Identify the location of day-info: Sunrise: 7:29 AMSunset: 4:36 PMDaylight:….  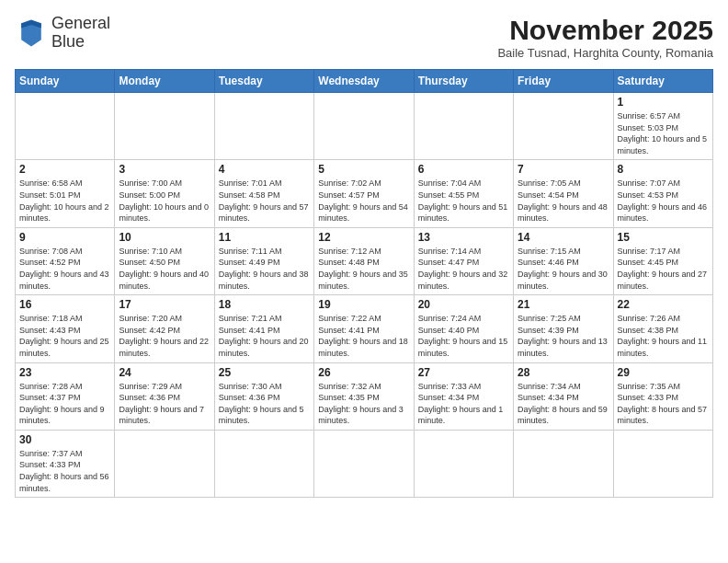
(164, 404).